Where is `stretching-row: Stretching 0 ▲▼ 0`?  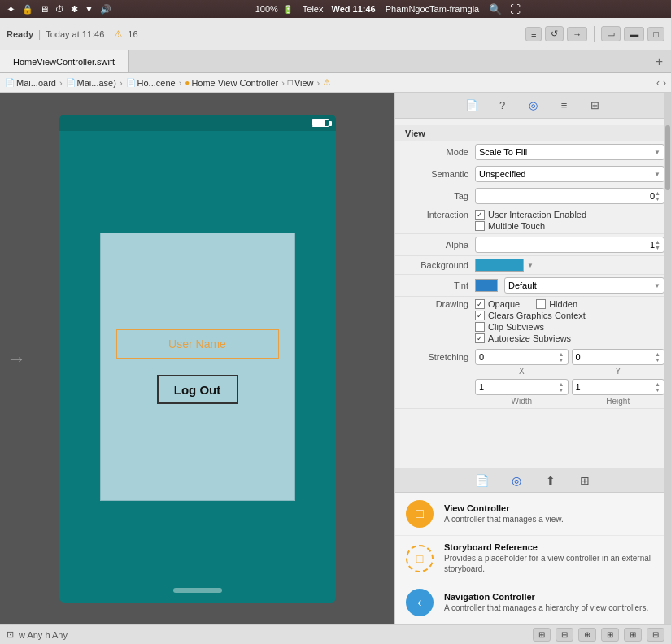 stretching-row: Stretching 0 ▲▼ 0 is located at coordinates (534, 377).